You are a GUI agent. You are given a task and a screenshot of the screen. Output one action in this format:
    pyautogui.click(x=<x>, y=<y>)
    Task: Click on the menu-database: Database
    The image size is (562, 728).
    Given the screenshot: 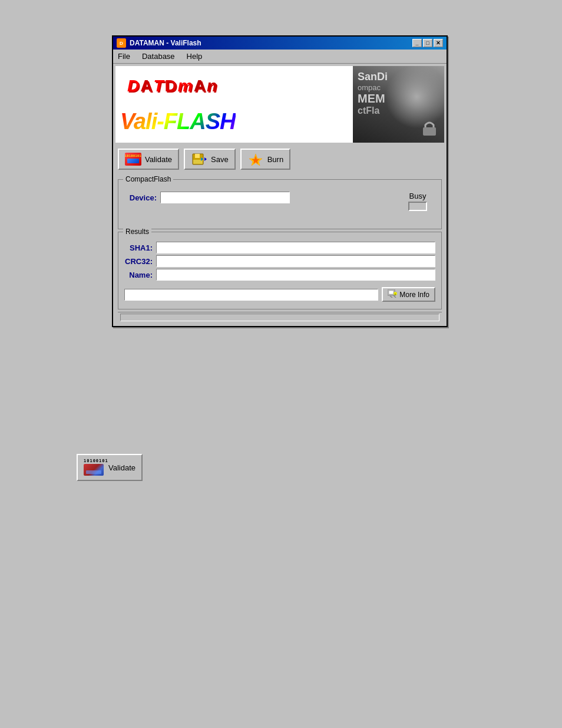 What is the action you would take?
    pyautogui.click(x=158, y=57)
    